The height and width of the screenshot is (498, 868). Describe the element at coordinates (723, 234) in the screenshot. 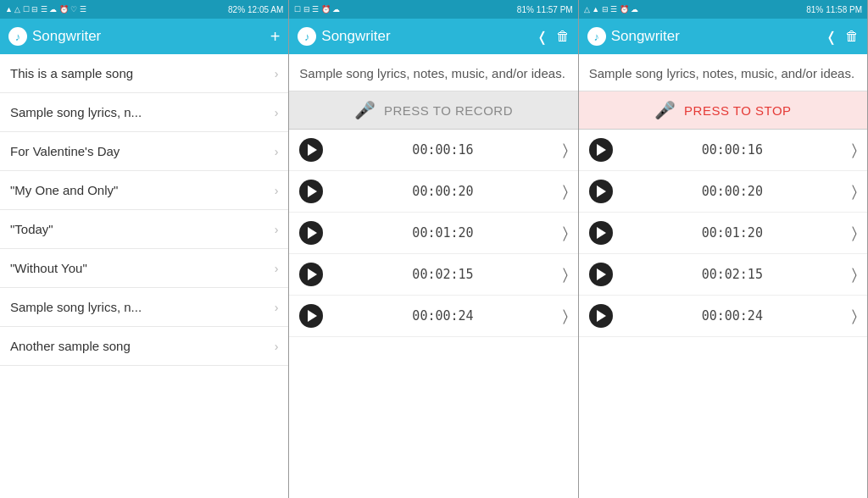

I see `recording-item: 00:01:20 〉` at that location.